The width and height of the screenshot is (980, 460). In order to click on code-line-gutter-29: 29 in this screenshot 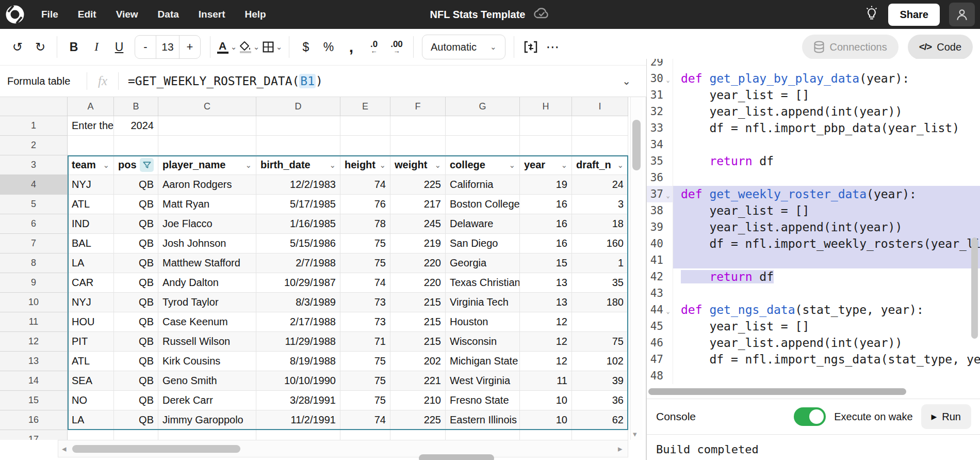, I will do `click(660, 65)`.